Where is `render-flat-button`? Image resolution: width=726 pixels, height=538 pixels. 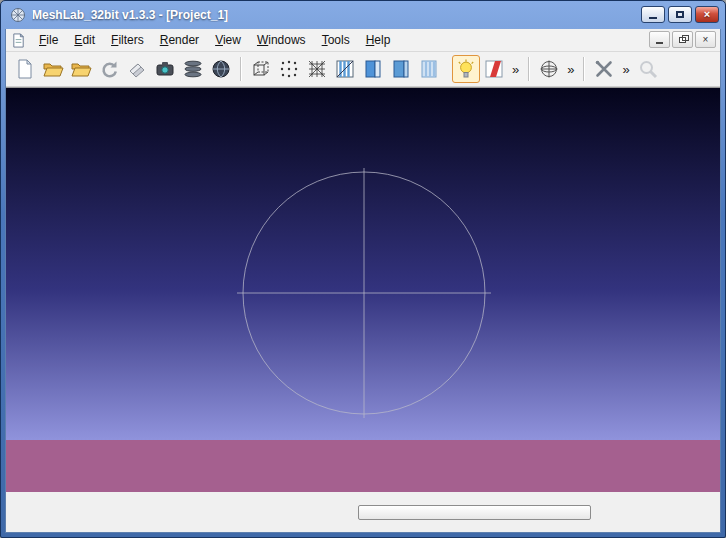
render-flat-button is located at coordinates (401, 69).